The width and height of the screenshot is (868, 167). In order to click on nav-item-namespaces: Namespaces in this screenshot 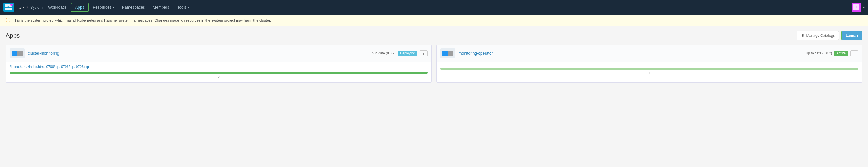, I will do `click(133, 7)`.